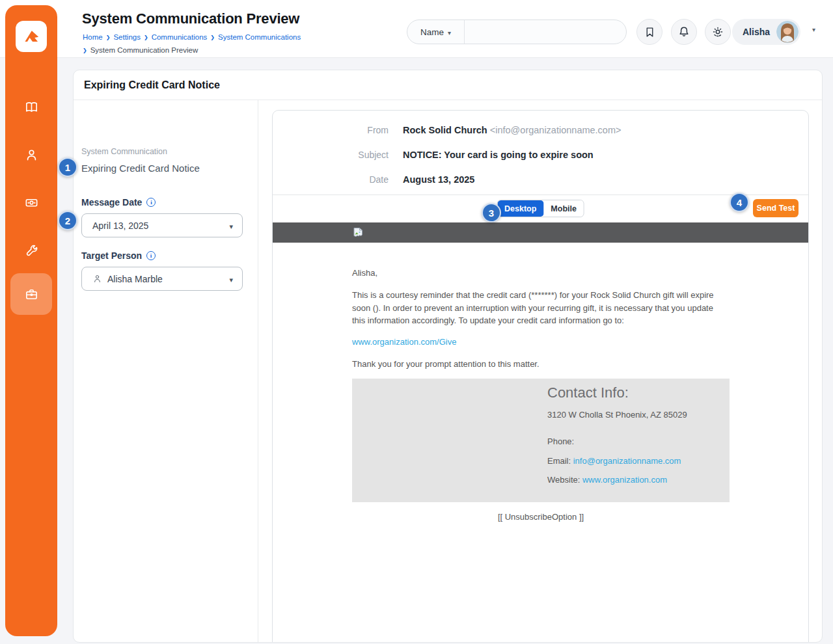  Describe the element at coordinates (649, 32) in the screenshot. I see `bookmarks-button` at that location.